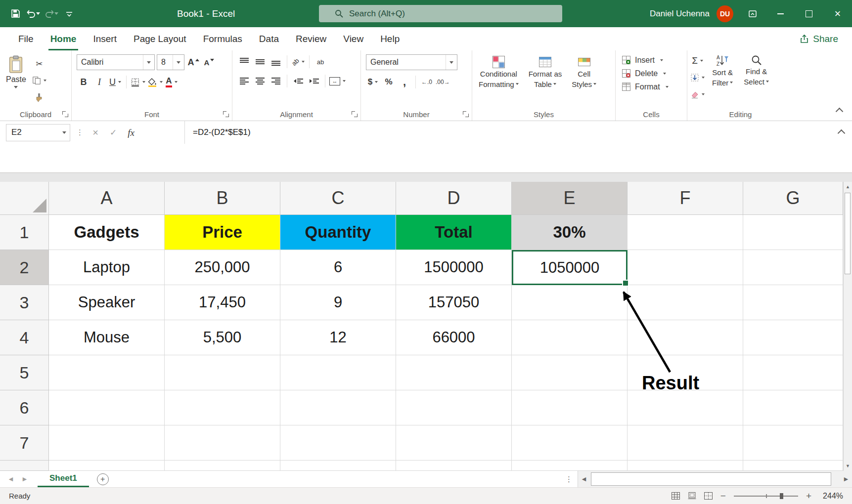 The width and height of the screenshot is (852, 504). What do you see at coordinates (25, 479) in the screenshot?
I see `sheet-nav-right-icon: ▶` at bounding box center [25, 479].